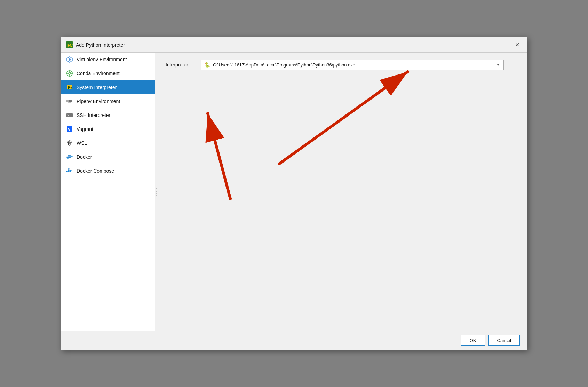 The image size is (588, 387). What do you see at coordinates (70, 143) in the screenshot?
I see `wsl-icon` at bounding box center [70, 143].